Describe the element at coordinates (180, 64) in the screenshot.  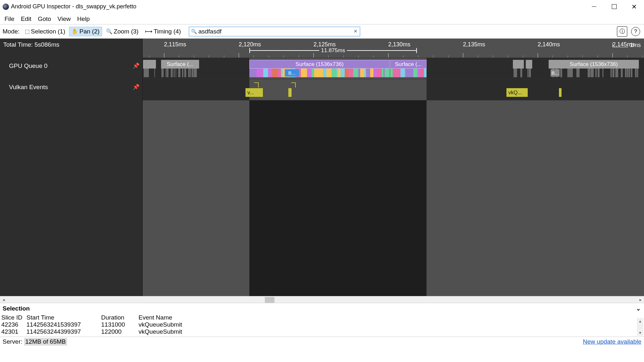
I see `surface-block: Surface (...` at that location.